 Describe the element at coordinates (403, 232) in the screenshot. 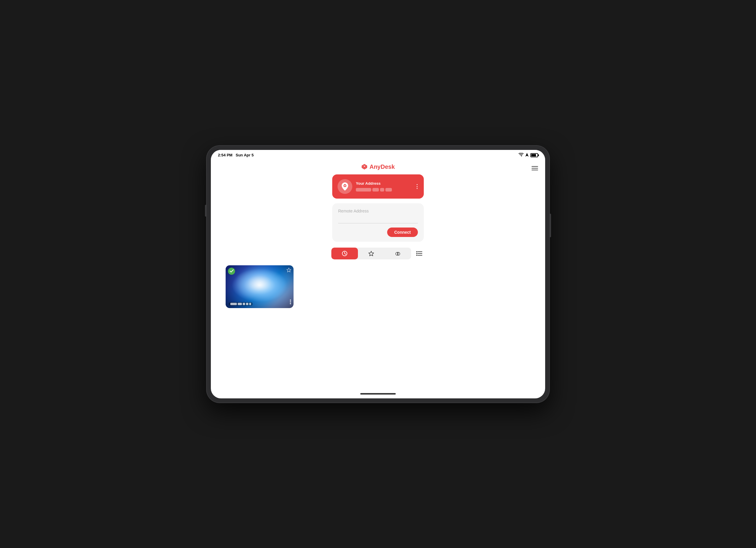

I see `connect-button: Connect` at that location.